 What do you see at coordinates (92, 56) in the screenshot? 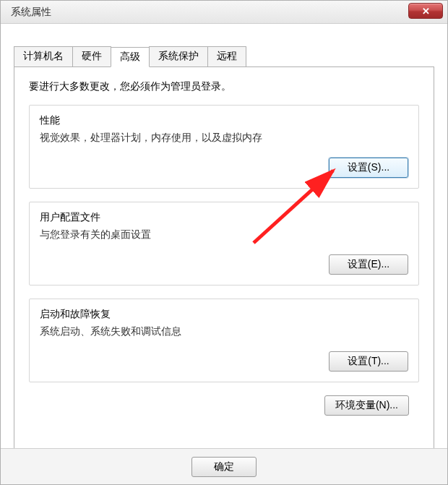
I see `tab-label: 硬件` at bounding box center [92, 56].